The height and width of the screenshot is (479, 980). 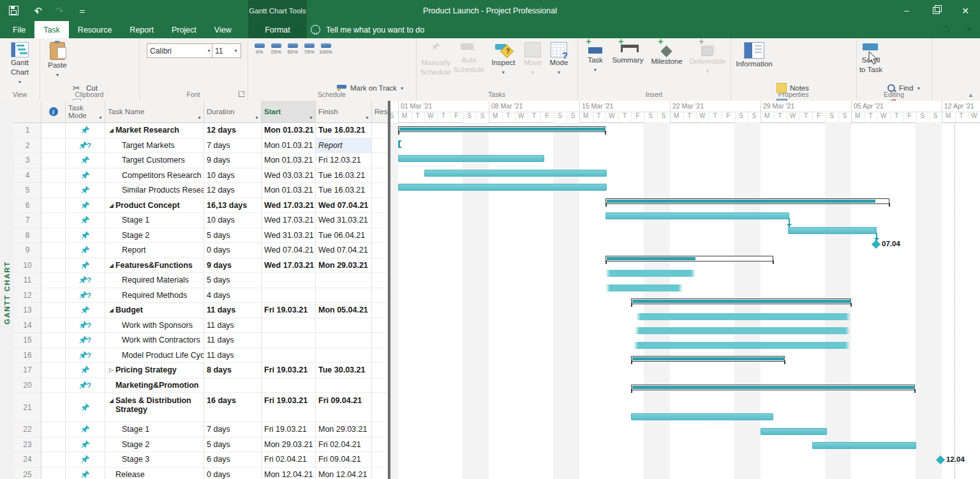 What do you see at coordinates (201, 408) in the screenshot?
I see `table-row: 21 ◢Sales & Distribution Strategy16 days…` at bounding box center [201, 408].